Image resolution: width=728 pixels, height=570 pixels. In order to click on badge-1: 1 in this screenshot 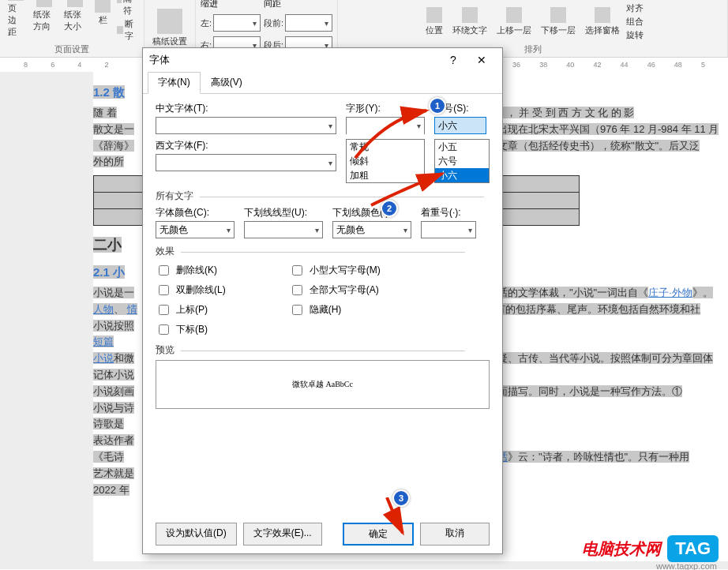, I will do `click(437, 106)`.